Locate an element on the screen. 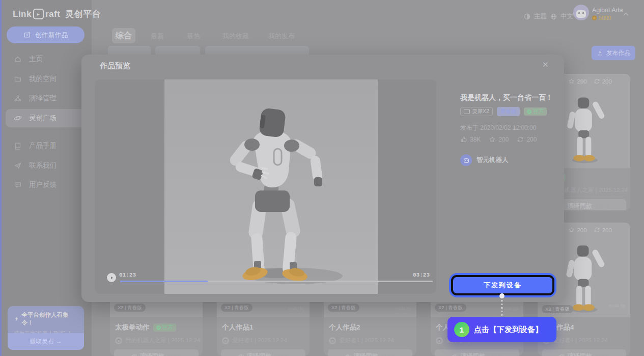  device-icon is located at coordinates (467, 112).